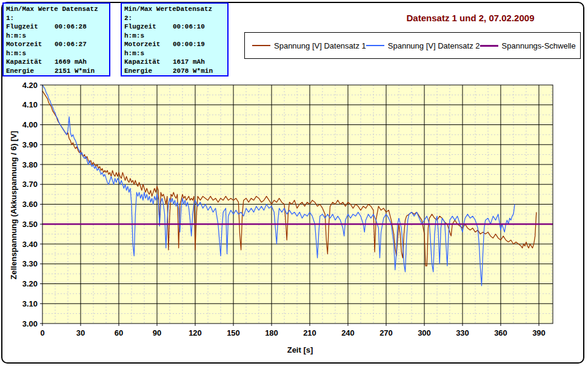  I want to click on x-axis-title: Zeit [s], so click(301, 350).